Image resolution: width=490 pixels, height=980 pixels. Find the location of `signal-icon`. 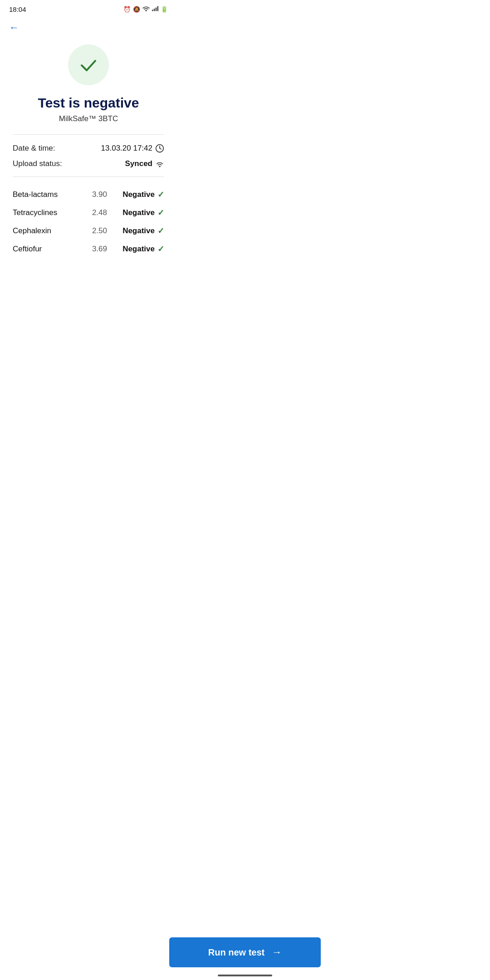

signal-icon is located at coordinates (155, 9).